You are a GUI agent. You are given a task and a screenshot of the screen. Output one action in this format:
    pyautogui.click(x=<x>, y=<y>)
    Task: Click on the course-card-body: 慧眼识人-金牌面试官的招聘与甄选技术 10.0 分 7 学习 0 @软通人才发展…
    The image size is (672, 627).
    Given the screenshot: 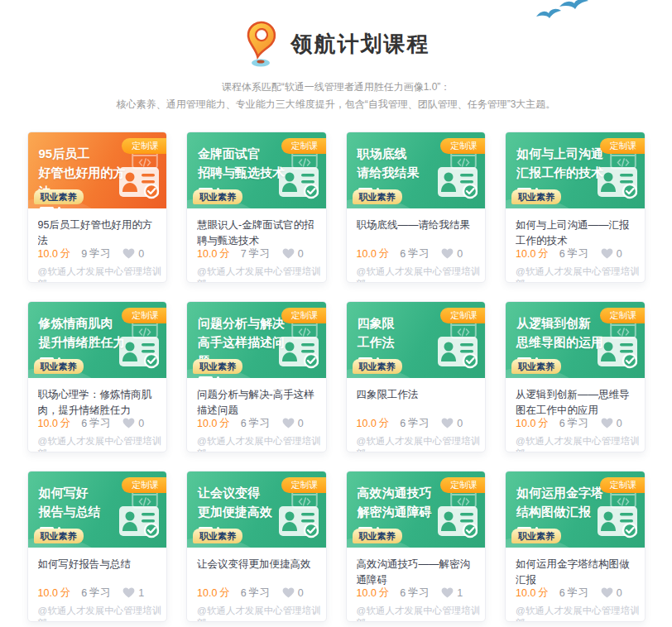 What is the action you would take?
    pyautogui.click(x=257, y=245)
    